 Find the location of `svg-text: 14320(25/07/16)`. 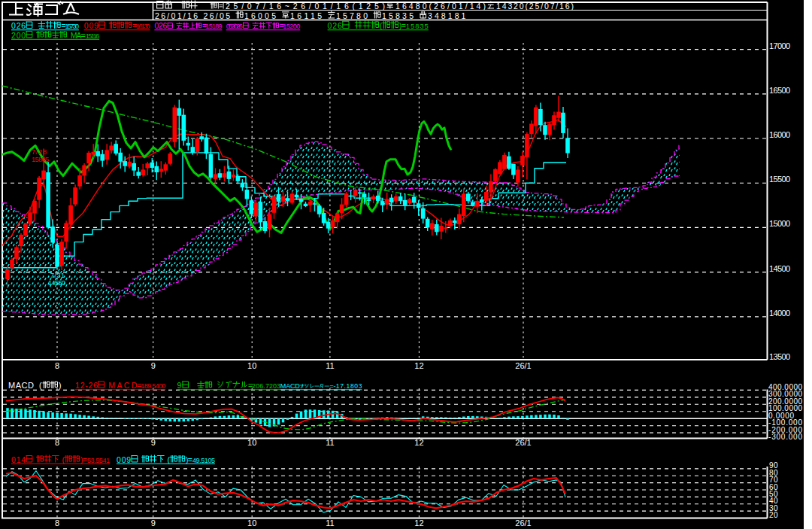

svg-text: 14320(25/07/16) is located at coordinates (535, 6).